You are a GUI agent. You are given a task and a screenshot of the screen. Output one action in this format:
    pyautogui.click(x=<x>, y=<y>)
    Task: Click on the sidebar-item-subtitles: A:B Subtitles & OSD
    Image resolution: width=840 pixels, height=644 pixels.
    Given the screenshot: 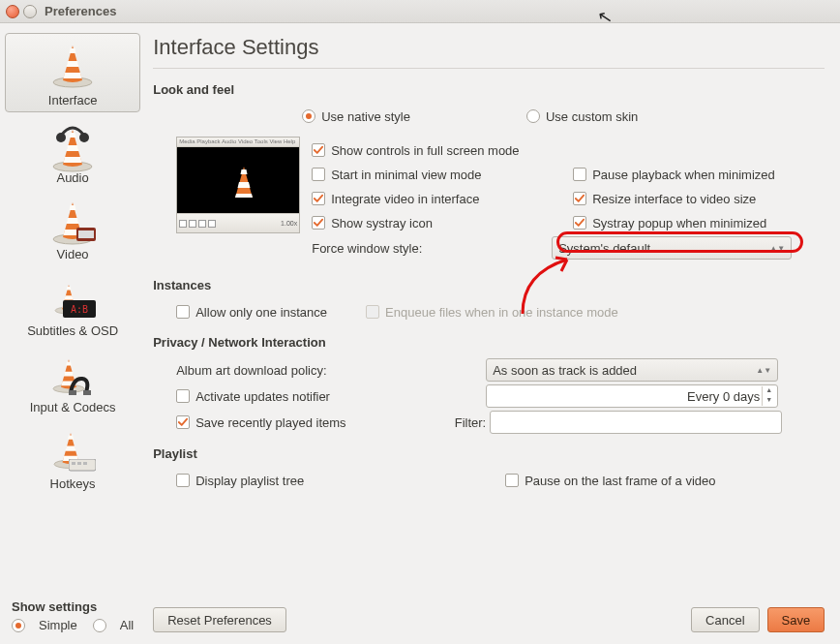 What is the action you would take?
    pyautogui.click(x=73, y=304)
    